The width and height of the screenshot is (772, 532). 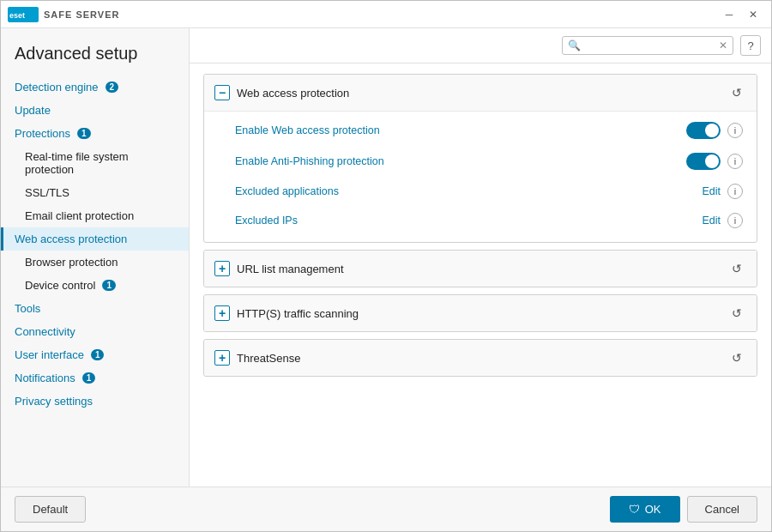 What do you see at coordinates (480, 358) in the screenshot?
I see `accordion-header-threatsense: +ThreatSense↺` at bounding box center [480, 358].